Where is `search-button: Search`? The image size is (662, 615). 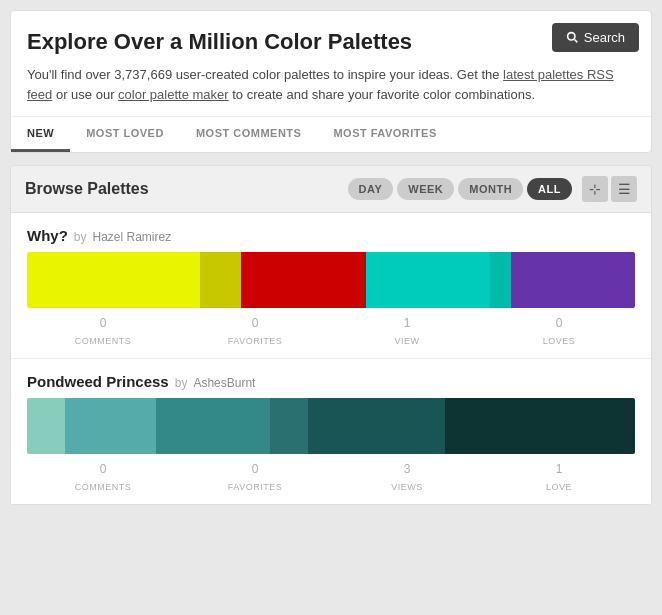 search-button: Search is located at coordinates (596, 38).